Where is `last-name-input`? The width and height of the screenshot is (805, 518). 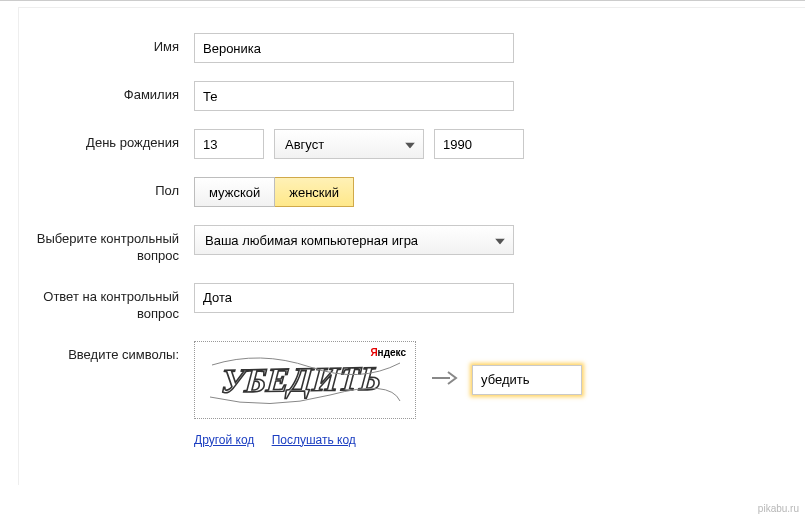
last-name-input is located at coordinates (354, 96).